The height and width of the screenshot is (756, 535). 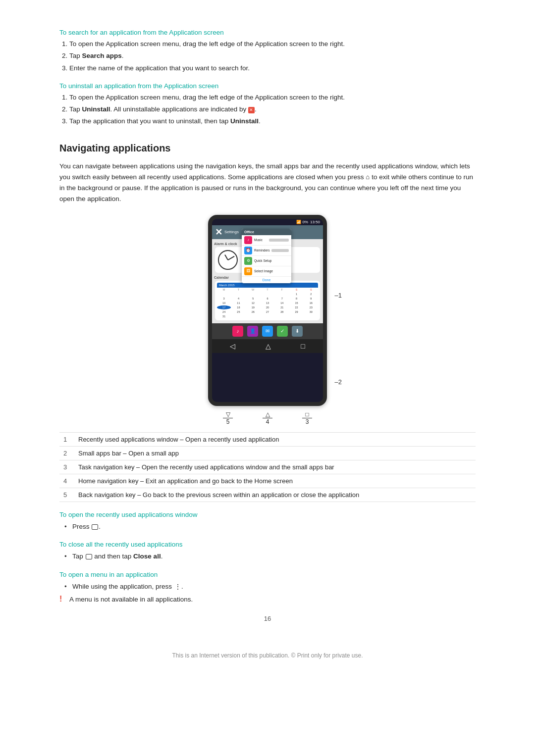 What do you see at coordinates (268, 439) in the screenshot?
I see `table-row: 1 Recently used applications window – Op…` at bounding box center [268, 439].